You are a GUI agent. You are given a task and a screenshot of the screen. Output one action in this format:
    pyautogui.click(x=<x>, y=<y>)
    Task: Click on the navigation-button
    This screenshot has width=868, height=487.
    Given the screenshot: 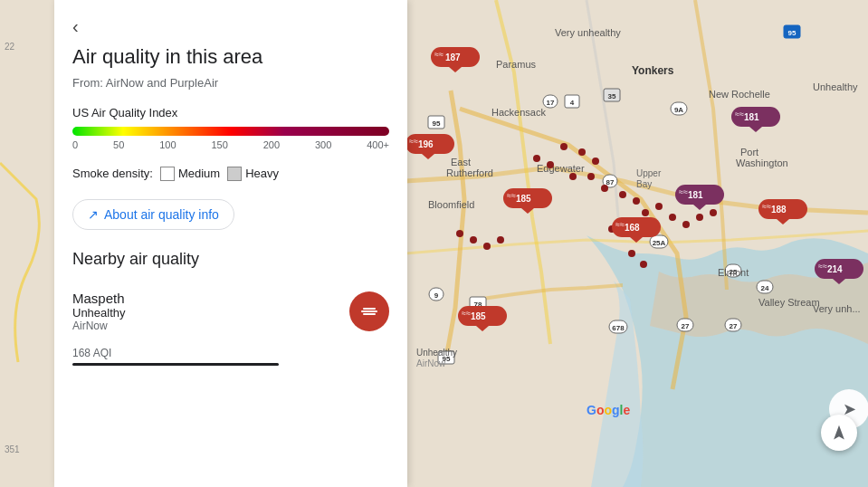 What is the action you would take?
    pyautogui.click(x=839, y=433)
    